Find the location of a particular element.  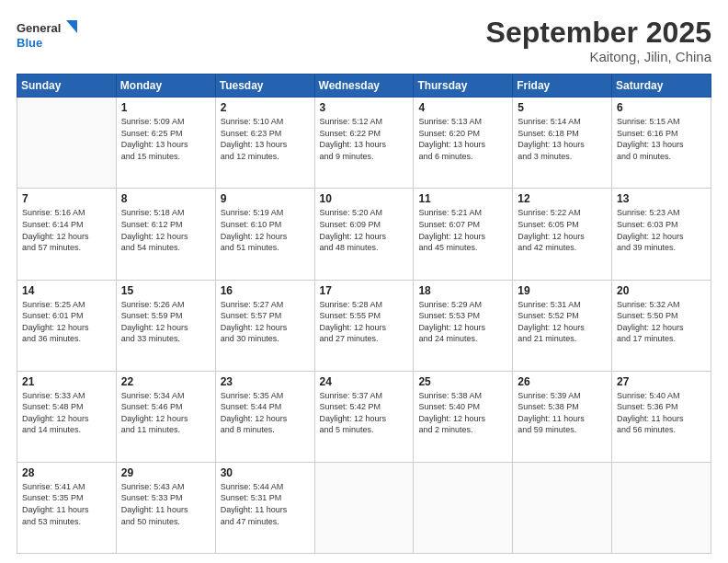

weekday-header-wednesday: Wednesday is located at coordinates (364, 86).